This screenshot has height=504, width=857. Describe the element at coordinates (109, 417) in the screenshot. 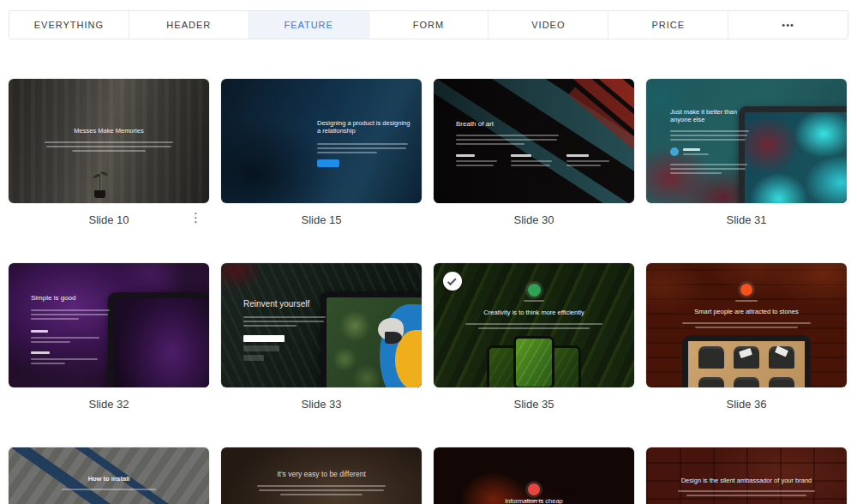

I see `slide-caption: Slide 32` at that location.